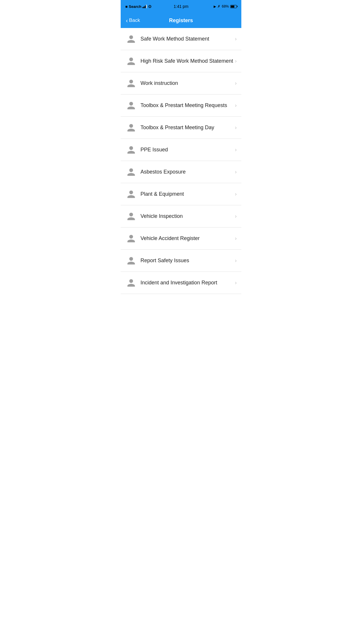 The width and height of the screenshot is (362, 644). Describe the element at coordinates (181, 150) in the screenshot. I see `list-item: PPE Issued ›` at that location.